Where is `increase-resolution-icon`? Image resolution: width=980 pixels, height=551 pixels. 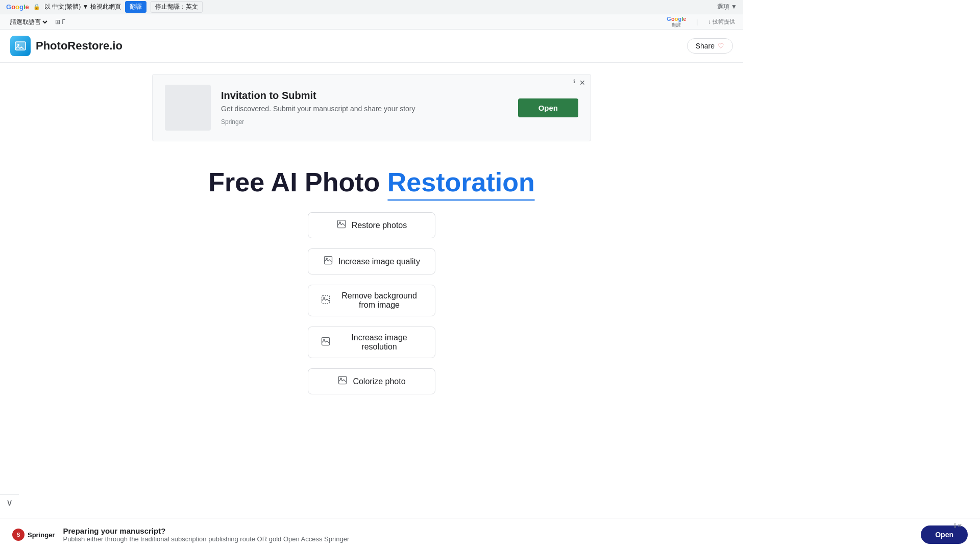
increase-resolution-icon is located at coordinates (326, 343).